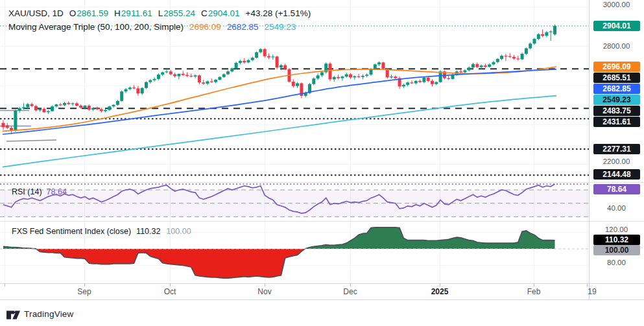 The width and height of the screenshot is (644, 326). I want to click on price-axis-label: 2200.00, so click(616, 161).